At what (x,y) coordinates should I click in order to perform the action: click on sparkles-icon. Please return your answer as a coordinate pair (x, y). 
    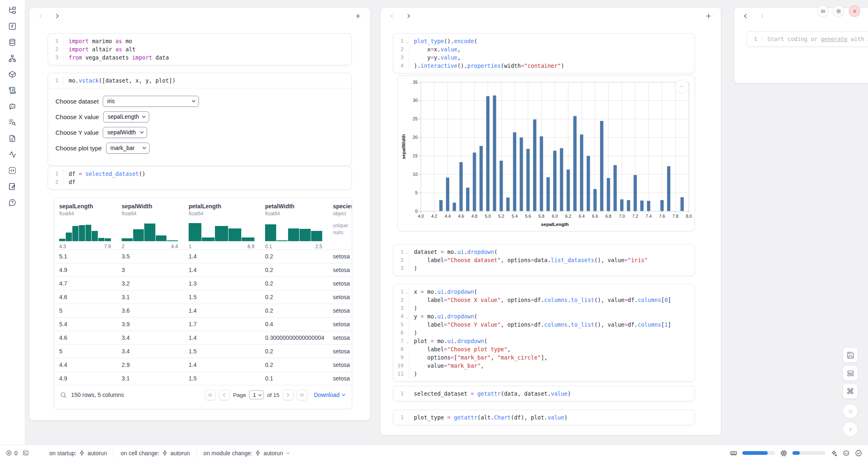
    Looking at the image, I should click on (834, 453).